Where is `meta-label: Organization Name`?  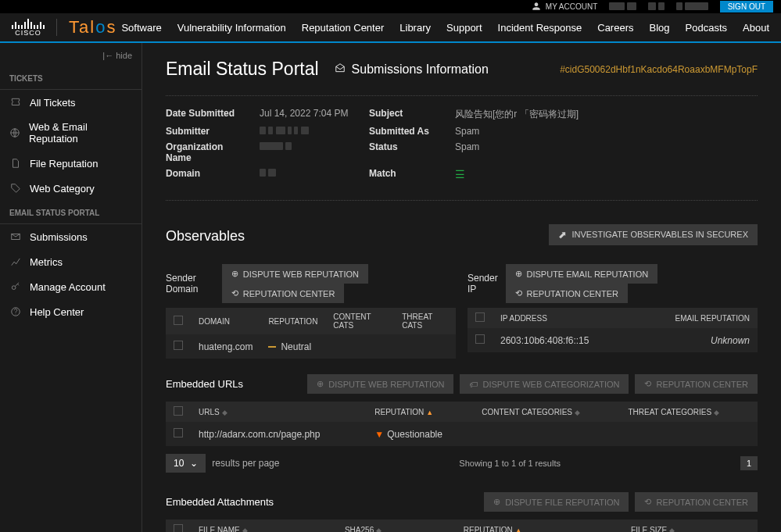 meta-label: Organization Name is located at coordinates (205, 152).